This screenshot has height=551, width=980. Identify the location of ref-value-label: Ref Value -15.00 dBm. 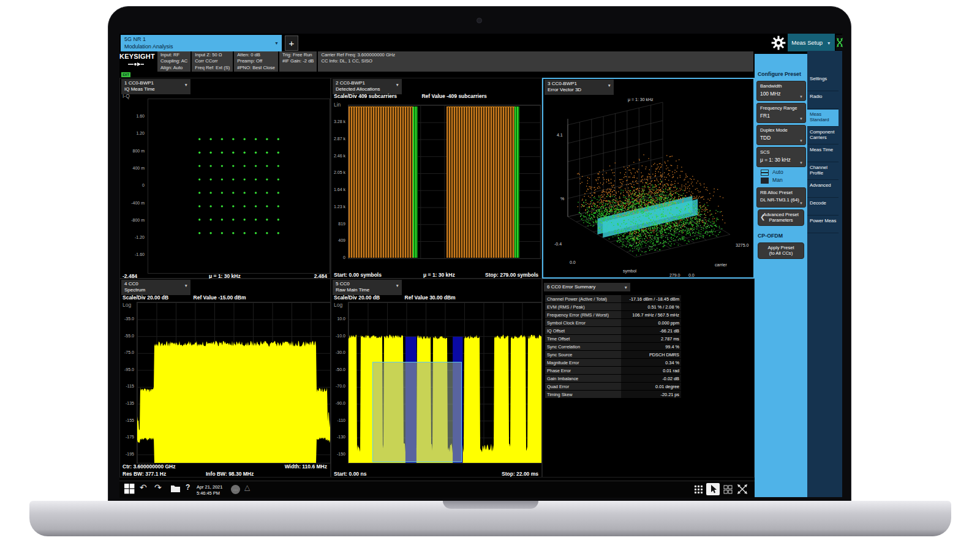
(220, 298).